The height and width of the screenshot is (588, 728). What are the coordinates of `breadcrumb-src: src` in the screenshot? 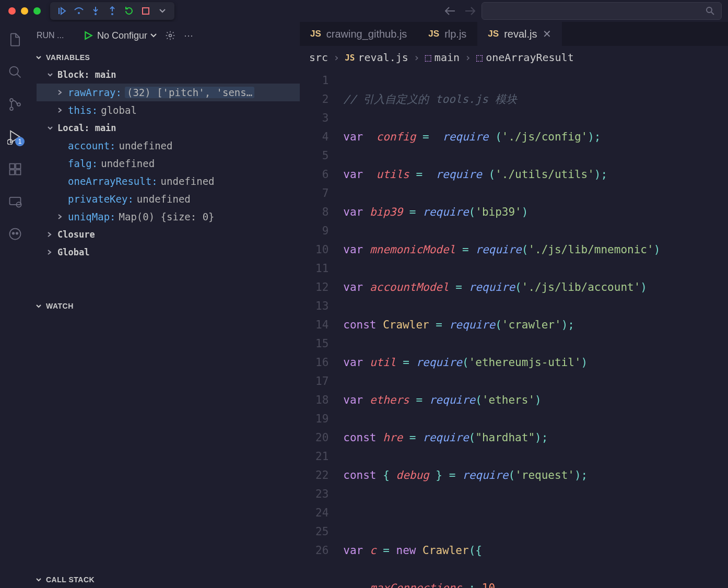 It's located at (319, 57).